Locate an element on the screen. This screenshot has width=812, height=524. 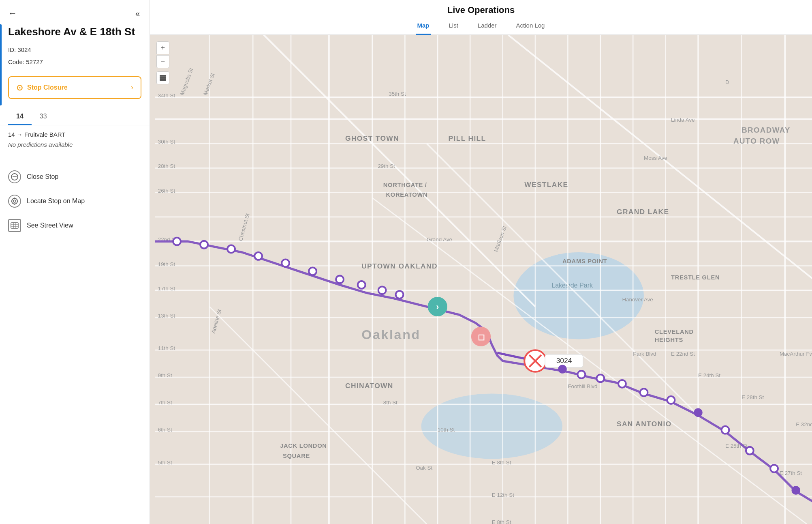
svg-text: 30th St is located at coordinates (167, 142).